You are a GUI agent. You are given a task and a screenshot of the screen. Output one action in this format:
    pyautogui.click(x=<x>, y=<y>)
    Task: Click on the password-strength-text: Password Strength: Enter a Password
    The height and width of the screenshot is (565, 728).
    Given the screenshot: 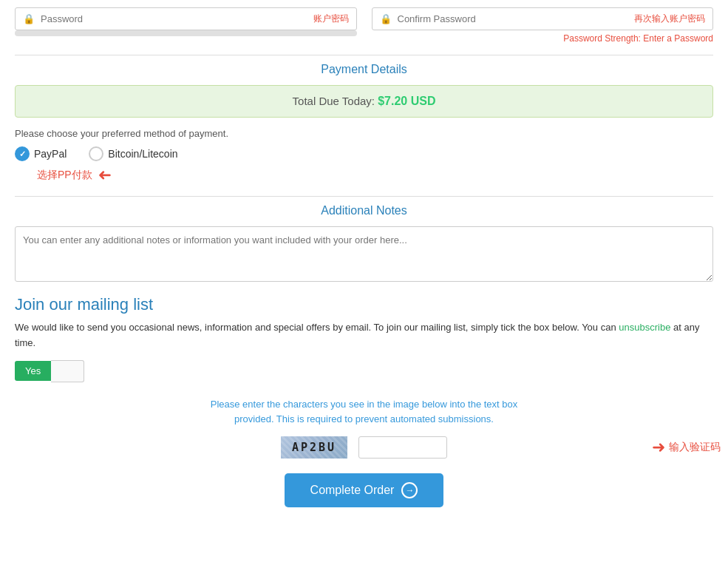 What is the action you would take?
    pyautogui.click(x=639, y=38)
    